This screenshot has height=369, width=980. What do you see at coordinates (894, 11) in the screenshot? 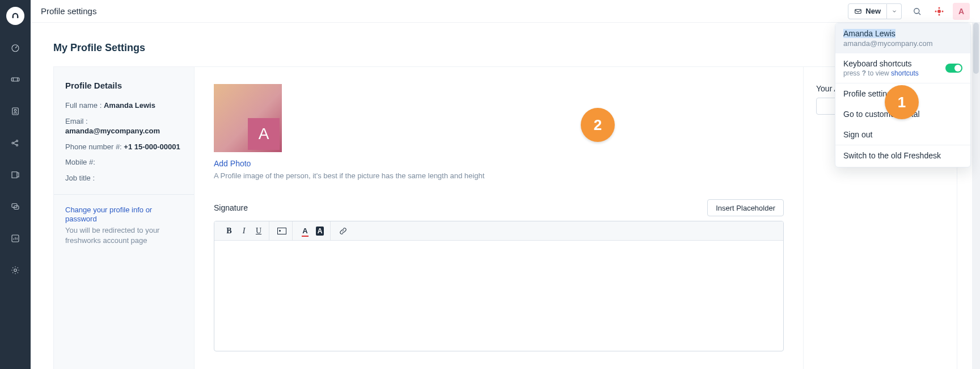
I see `chevron-down-icon` at bounding box center [894, 11].